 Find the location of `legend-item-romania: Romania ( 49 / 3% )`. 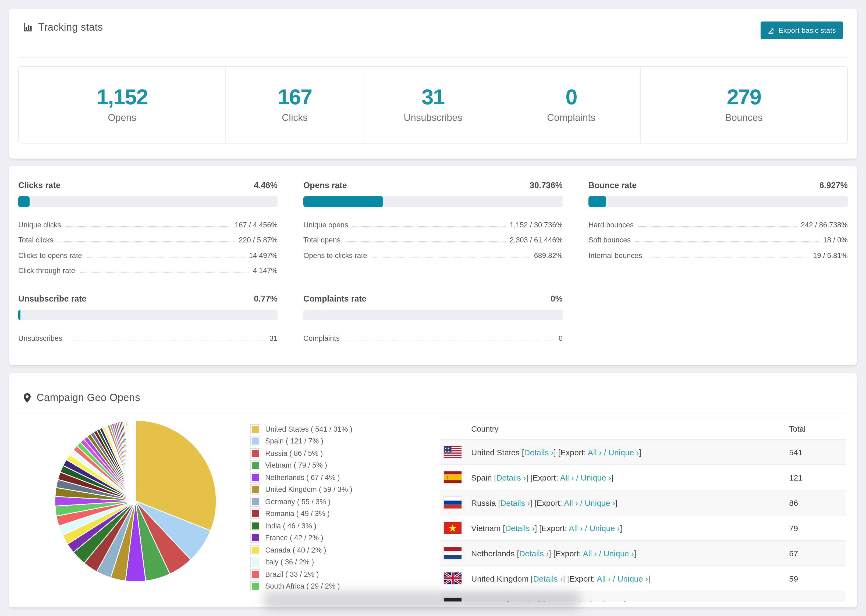

legend-item-romania: Romania ( 49 / 3% ) is located at coordinates (346, 514).